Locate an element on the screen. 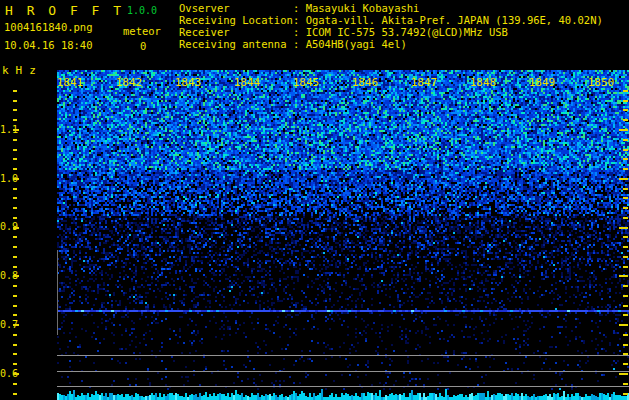 This screenshot has width=629, height=400. time-label: 1849 is located at coordinates (542, 82).